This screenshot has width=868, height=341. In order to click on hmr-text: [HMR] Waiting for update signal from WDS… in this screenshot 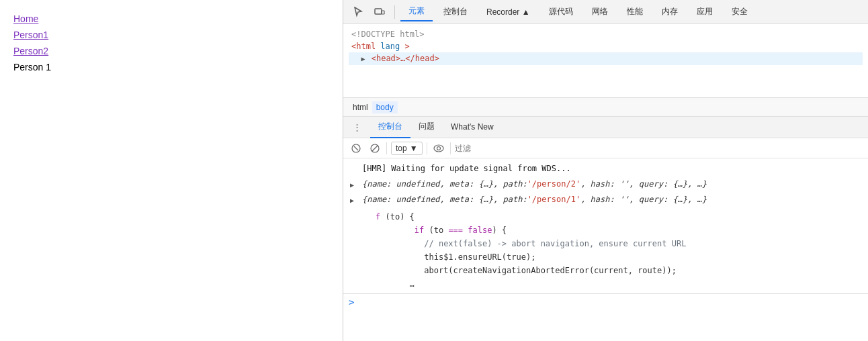, I will do `click(466, 168)`.